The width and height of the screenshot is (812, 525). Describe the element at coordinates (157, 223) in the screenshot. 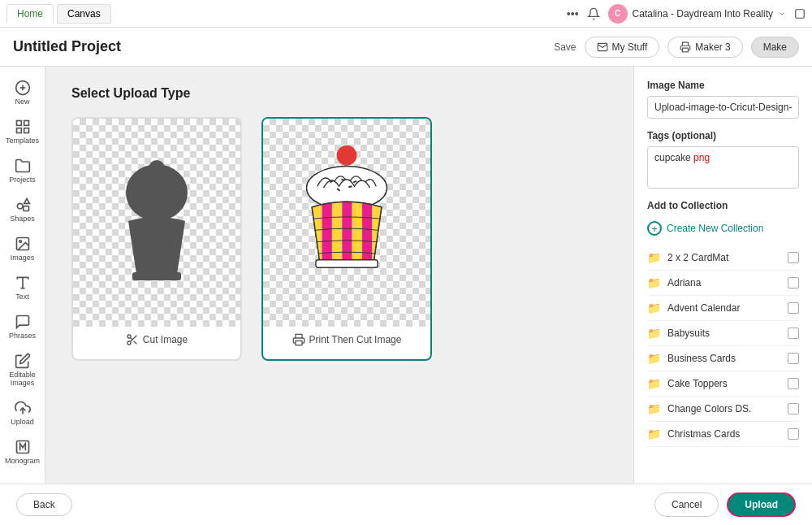

I see `cut-image-preview` at that location.